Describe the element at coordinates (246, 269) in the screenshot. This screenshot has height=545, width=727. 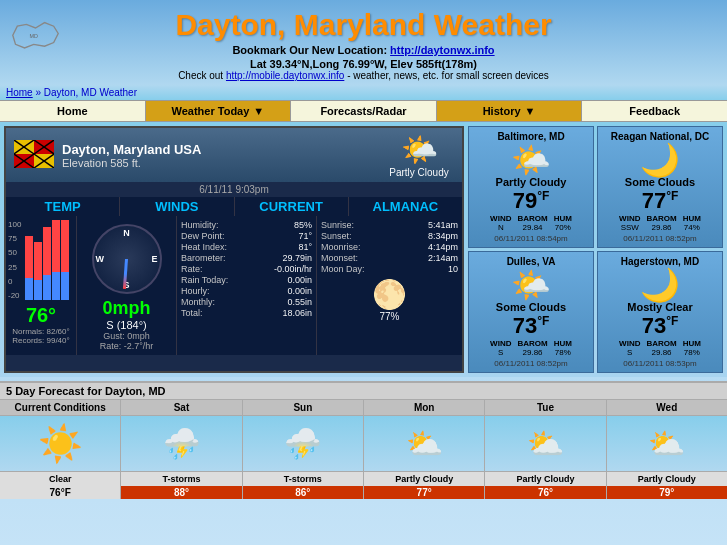
I see `baro-rate-row: Rate: -0.00in/hr` at that location.